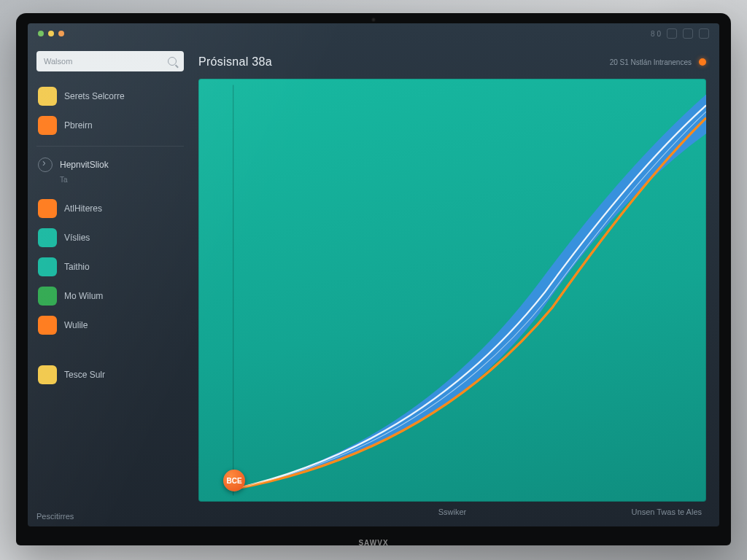 The image size is (747, 560). I want to click on sidebar-item-label: Serets Selcorre, so click(95, 96).